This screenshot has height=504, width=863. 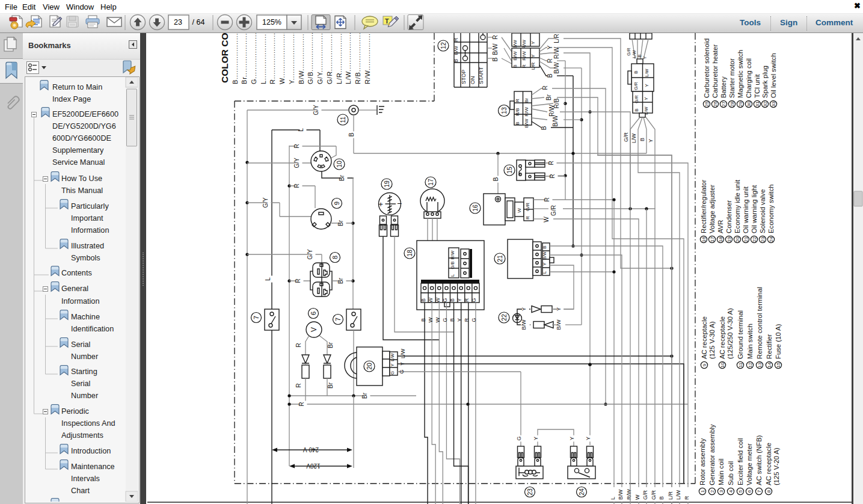 I want to click on svg-text: Voltage adjuster, so click(x=712, y=209).